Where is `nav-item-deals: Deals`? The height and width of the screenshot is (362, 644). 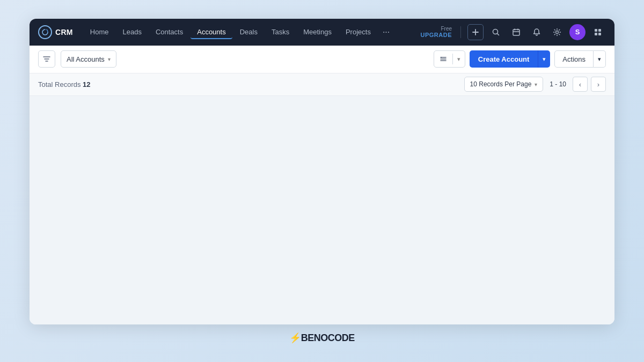
nav-item-deals: Deals is located at coordinates (249, 32).